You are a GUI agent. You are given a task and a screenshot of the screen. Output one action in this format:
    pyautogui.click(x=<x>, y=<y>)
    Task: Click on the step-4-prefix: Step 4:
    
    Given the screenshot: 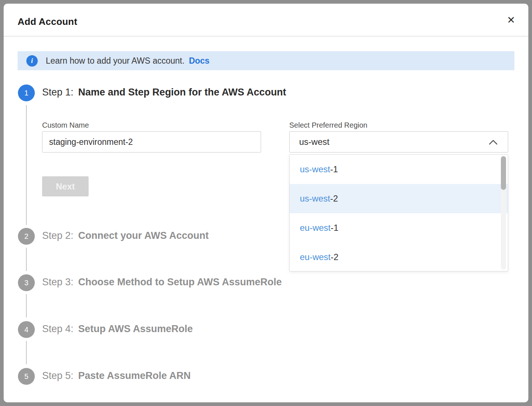 What is the action you would take?
    pyautogui.click(x=58, y=329)
    